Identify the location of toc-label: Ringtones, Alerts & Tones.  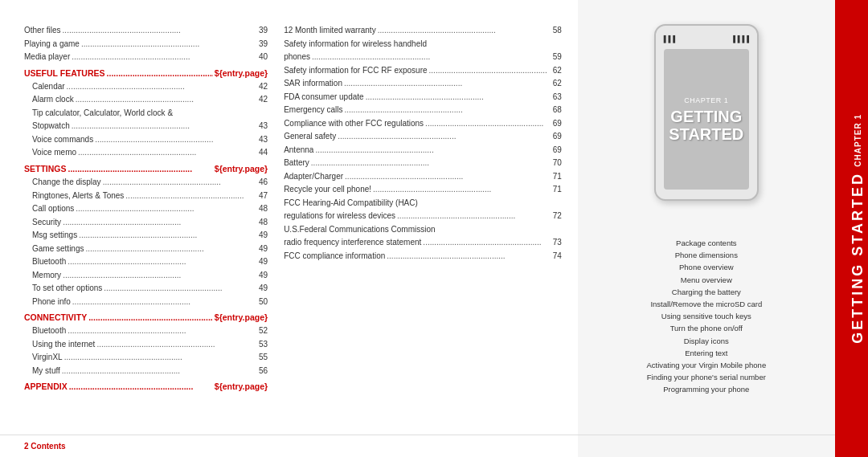
(78, 196).